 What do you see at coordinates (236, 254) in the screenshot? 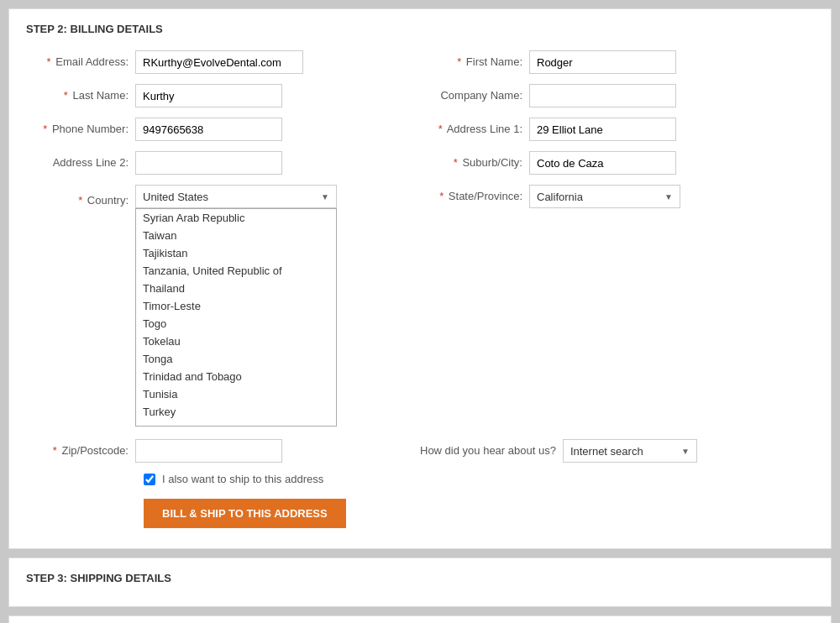
I see `dropdown-item: Tajikistan` at bounding box center [236, 254].